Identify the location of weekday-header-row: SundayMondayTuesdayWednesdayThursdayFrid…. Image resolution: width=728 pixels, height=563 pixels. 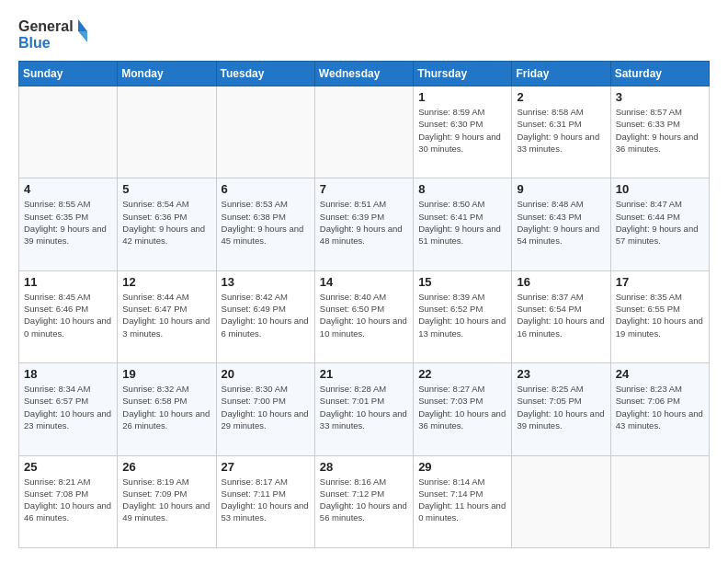
(364, 74).